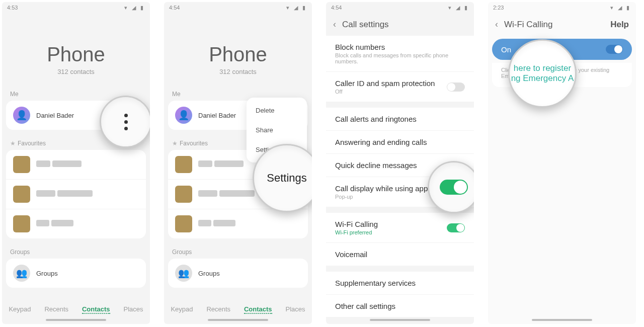  Describe the element at coordinates (562, 24) in the screenshot. I see `topbar: ‹ Wi-Fi Calling Help` at that location.